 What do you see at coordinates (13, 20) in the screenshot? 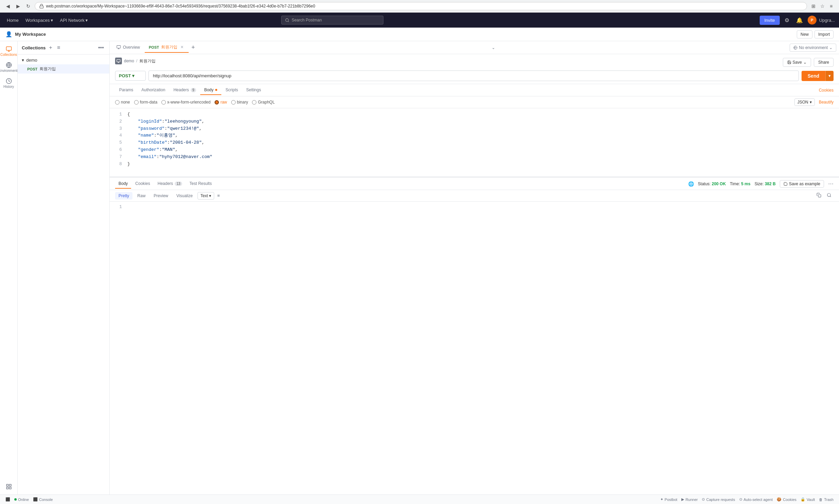
I see `home-link: Home` at bounding box center [13, 20].